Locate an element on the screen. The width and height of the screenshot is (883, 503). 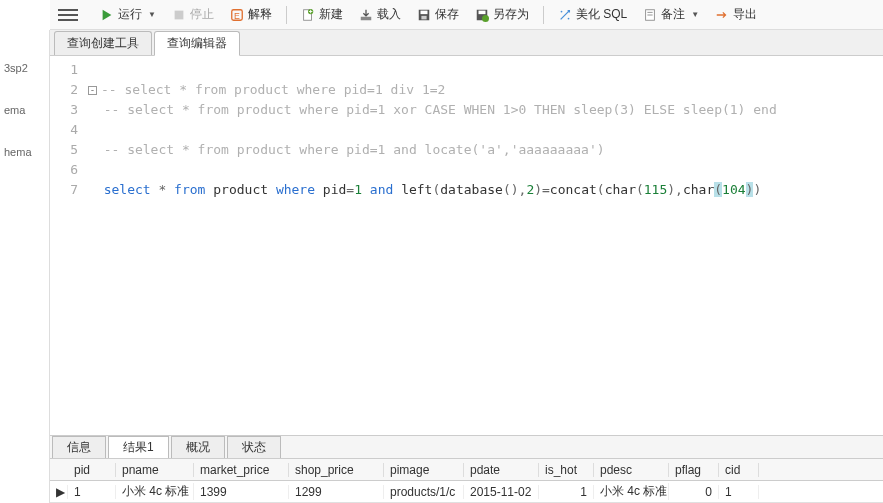
svg-text: E is located at coordinates (237, 15).